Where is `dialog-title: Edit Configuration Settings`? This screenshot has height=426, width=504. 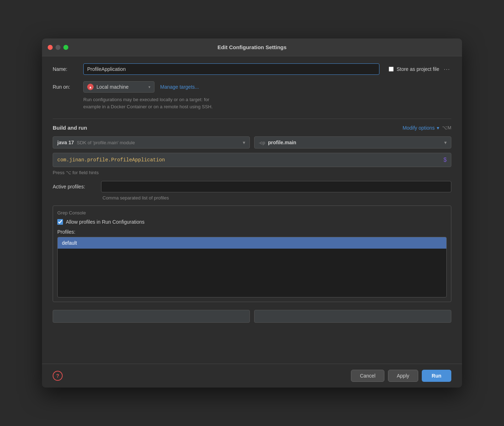
dialog-title: Edit Configuration Settings is located at coordinates (252, 47).